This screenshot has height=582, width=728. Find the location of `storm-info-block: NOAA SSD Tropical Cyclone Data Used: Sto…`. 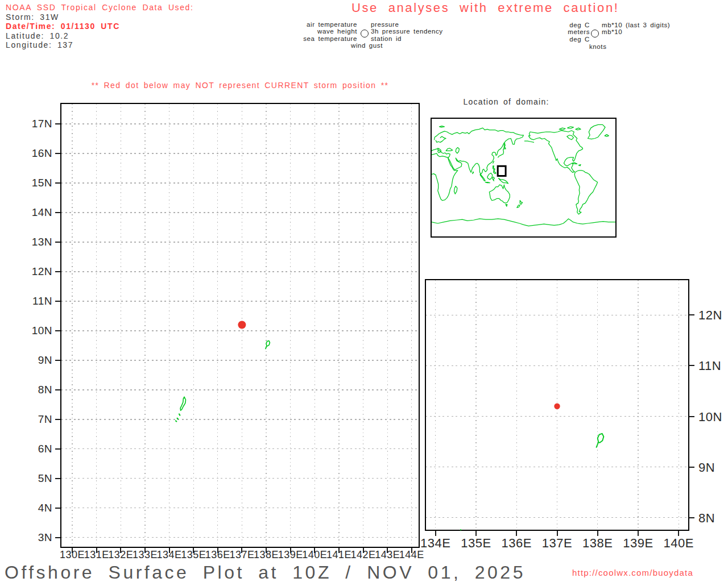

storm-info-block: NOAA SSD Tropical Cyclone Data Used: Sto… is located at coordinates (100, 26).